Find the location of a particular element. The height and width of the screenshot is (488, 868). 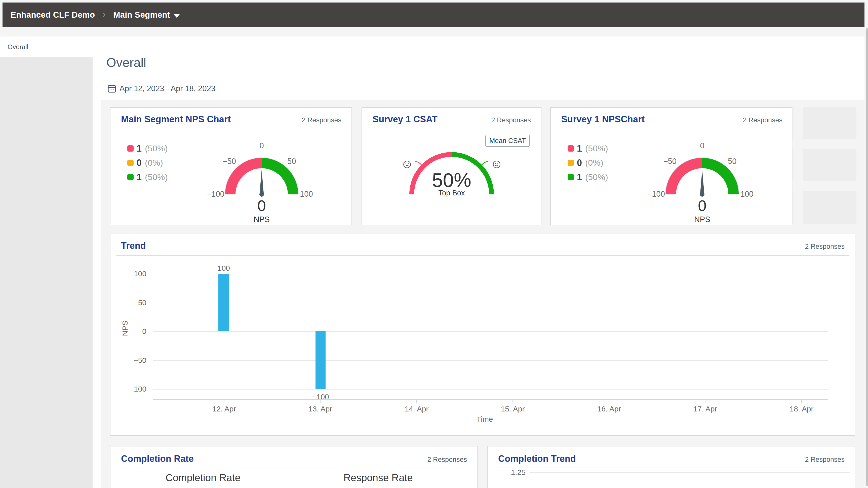

caret-down-icon is located at coordinates (177, 16).